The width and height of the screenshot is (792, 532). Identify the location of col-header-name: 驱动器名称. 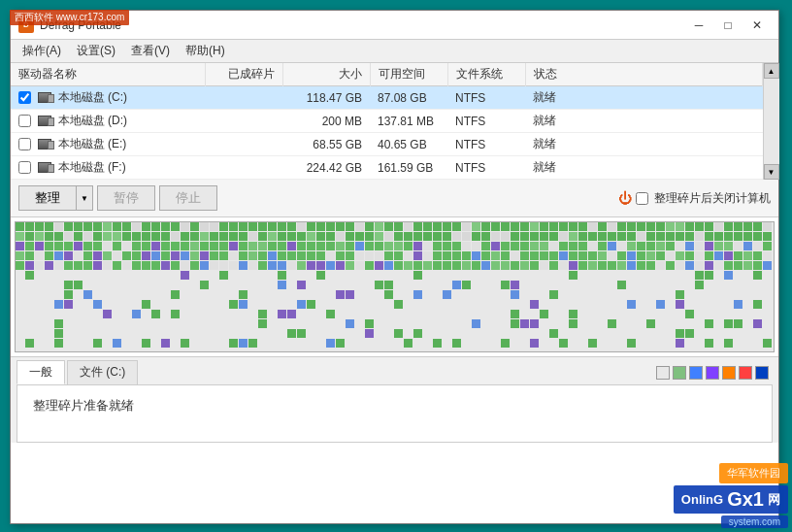
(108, 75).